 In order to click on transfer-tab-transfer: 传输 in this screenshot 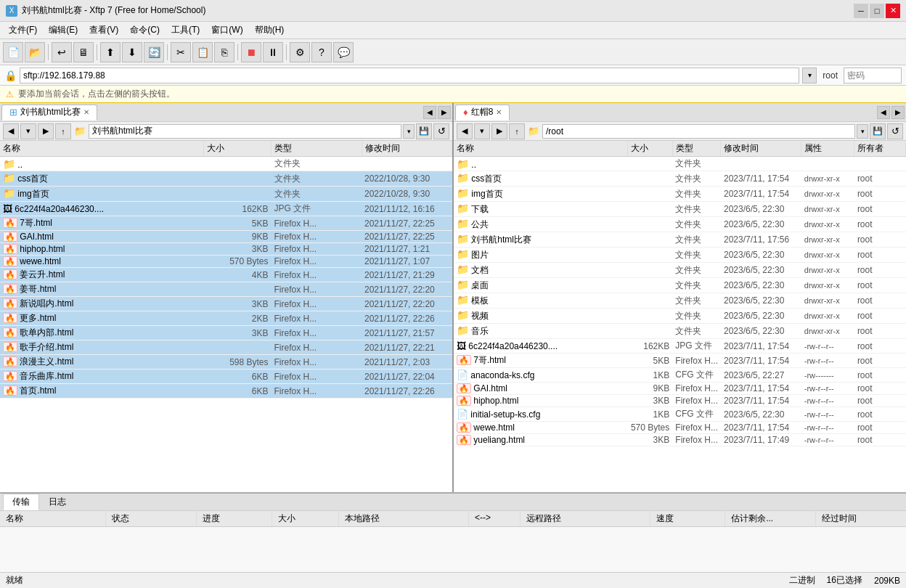, I will do `click(21, 502)`.